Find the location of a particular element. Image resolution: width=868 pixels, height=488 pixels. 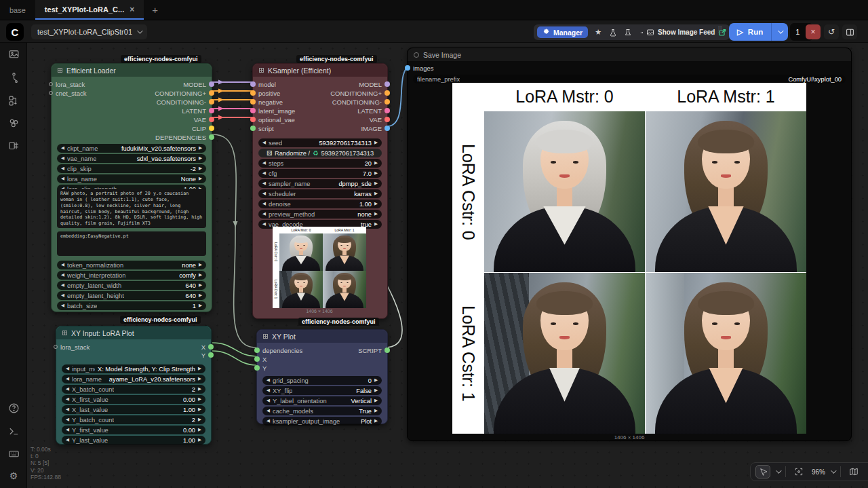

panel-toggle-button is located at coordinates (850, 32).